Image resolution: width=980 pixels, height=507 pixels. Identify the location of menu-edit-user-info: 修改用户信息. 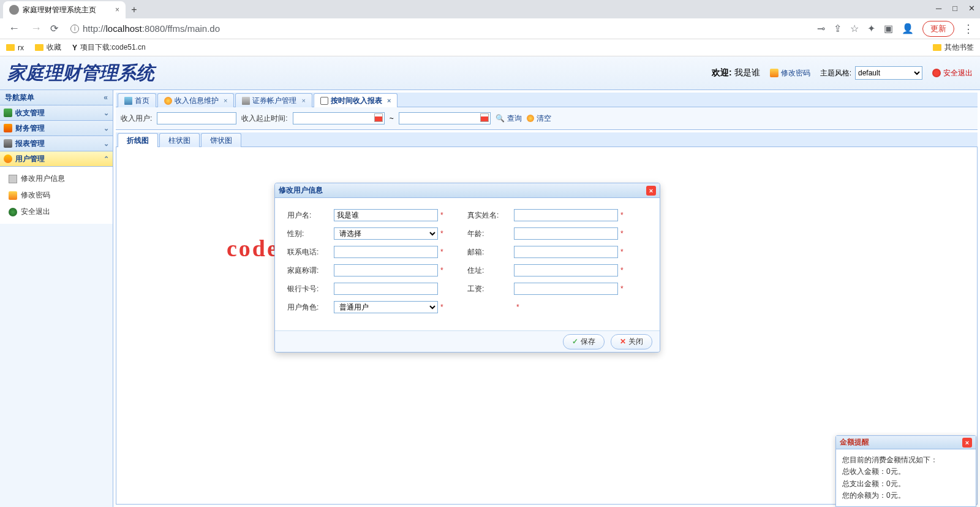
(56, 179).